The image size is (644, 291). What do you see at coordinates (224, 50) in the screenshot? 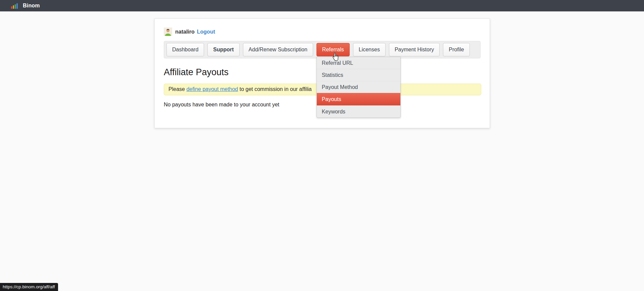
I see `nav-tab-support: Support` at bounding box center [224, 50].